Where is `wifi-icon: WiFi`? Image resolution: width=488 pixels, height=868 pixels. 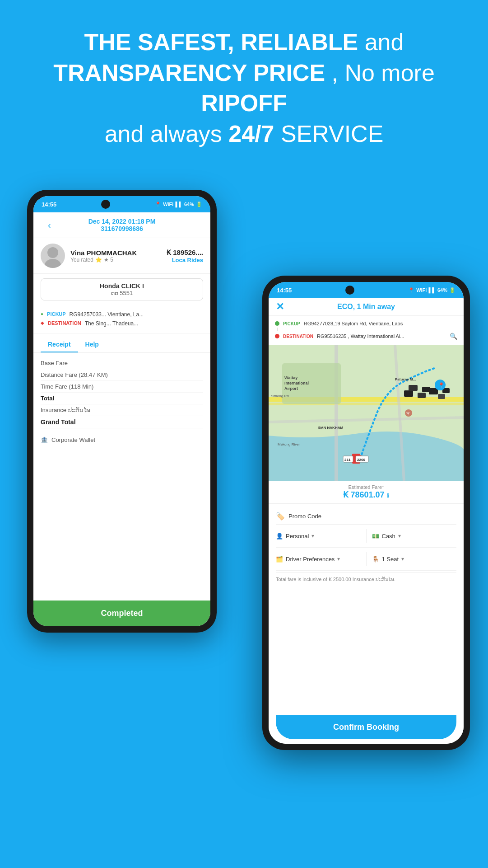
wifi-icon: WiFi is located at coordinates (168, 204).